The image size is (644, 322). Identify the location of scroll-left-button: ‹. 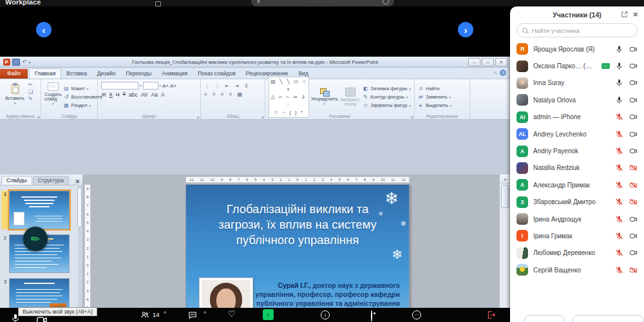
(44, 30).